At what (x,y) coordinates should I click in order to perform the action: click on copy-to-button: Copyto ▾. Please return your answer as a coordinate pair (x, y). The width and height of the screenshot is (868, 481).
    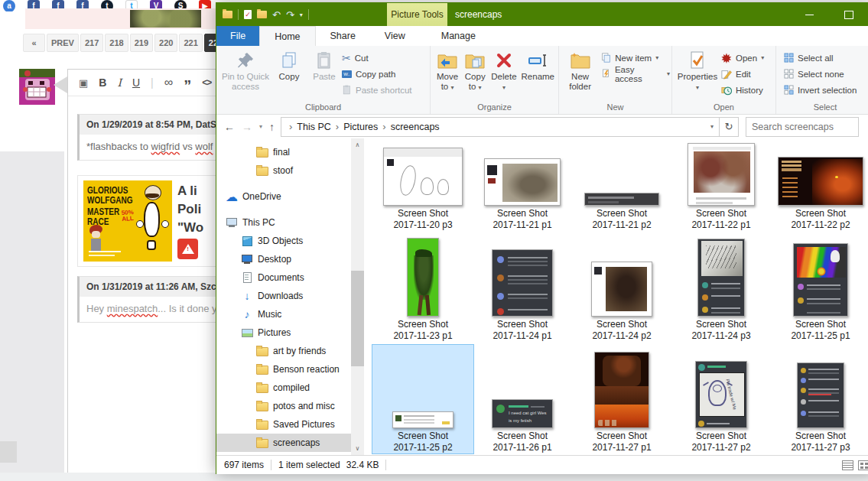
    Looking at the image, I should click on (475, 70).